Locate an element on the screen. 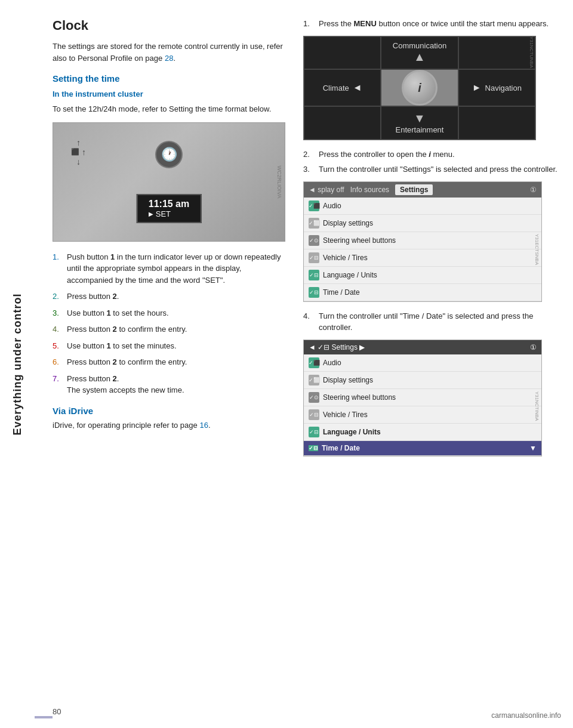 The height and width of the screenshot is (728, 573). display-label-2: Display settings is located at coordinates (348, 380).